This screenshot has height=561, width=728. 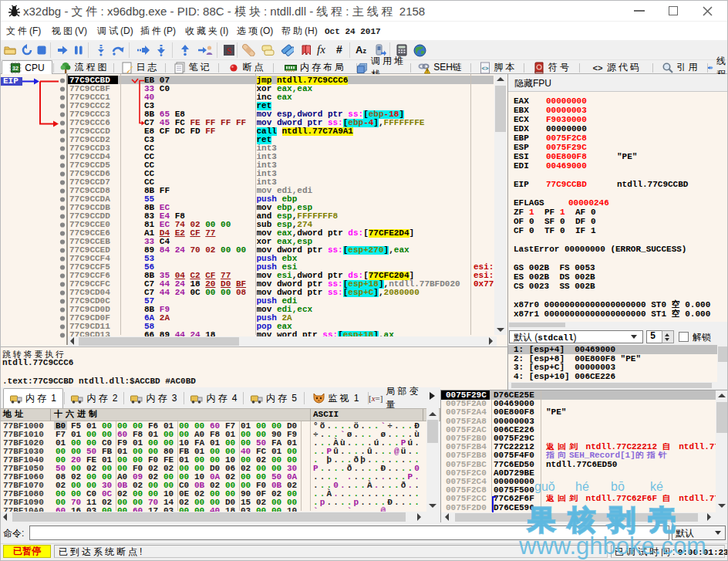 I want to click on svg-text: 32, so click(x=15, y=68).